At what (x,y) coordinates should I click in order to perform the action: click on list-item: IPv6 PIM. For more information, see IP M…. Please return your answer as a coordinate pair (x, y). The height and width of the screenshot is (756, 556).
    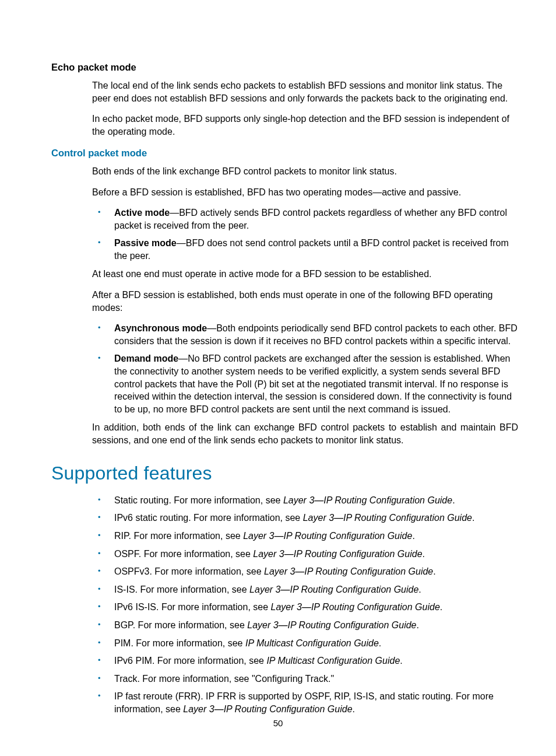
    Looking at the image, I should click on (305, 661).